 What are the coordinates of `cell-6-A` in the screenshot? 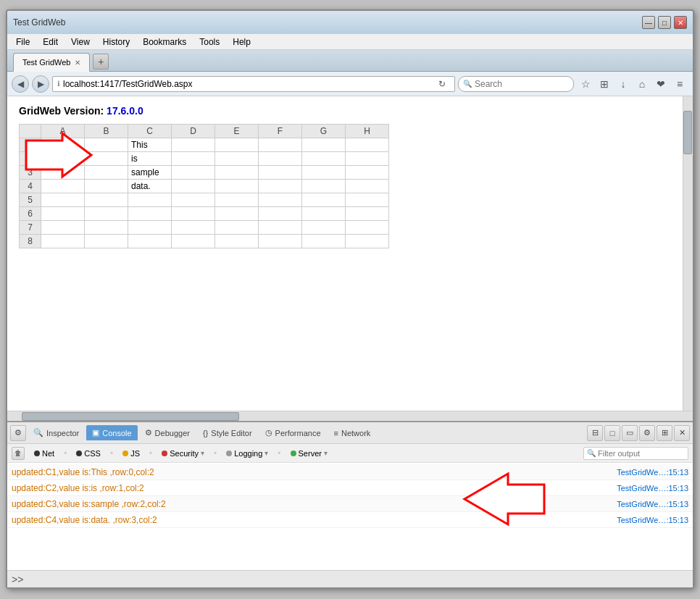 It's located at (63, 214).